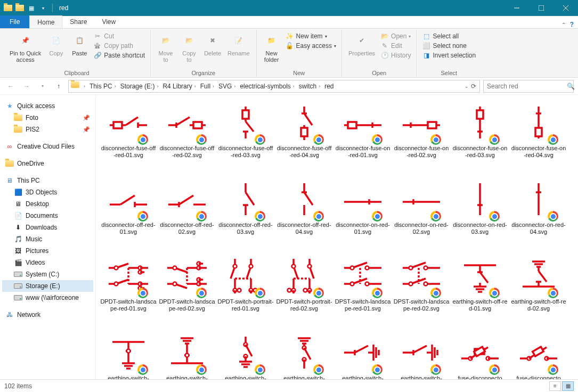  I want to click on history-button: 🕐History, so click(395, 55).